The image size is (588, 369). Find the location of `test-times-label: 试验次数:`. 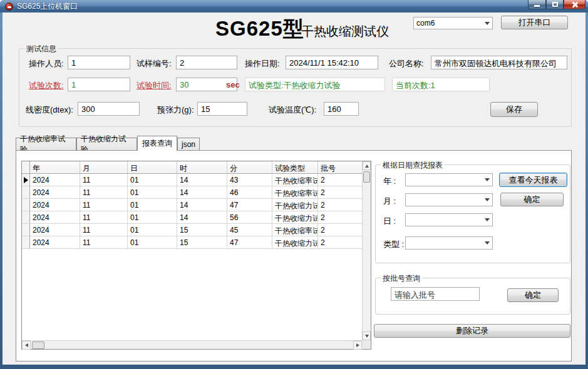

test-times-label: 试验次数: is located at coordinates (46, 86).